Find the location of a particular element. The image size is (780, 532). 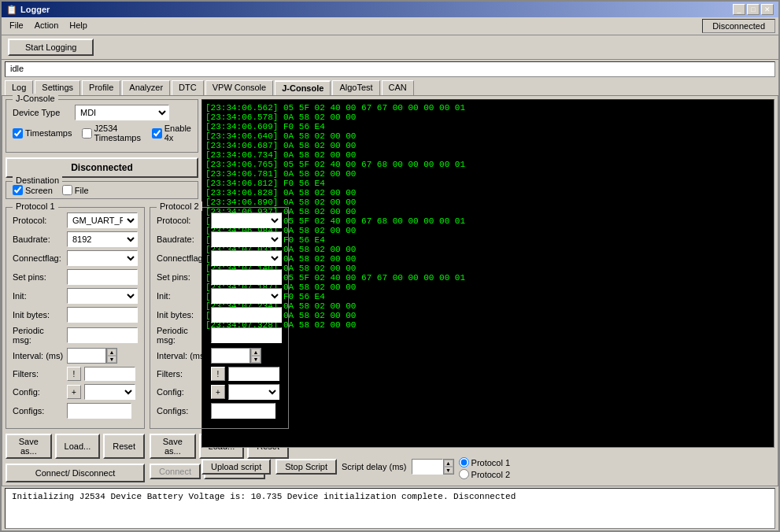

stop-script-button: Stop Script is located at coordinates (306, 467).